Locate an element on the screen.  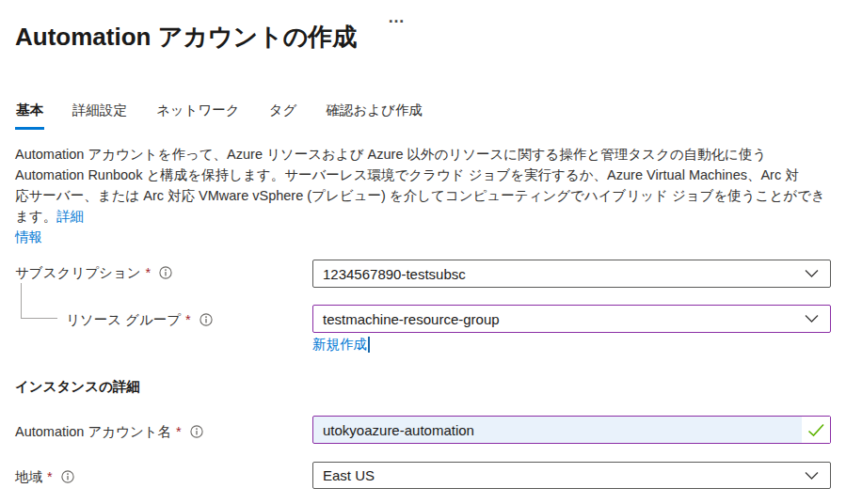
resource-group-label: リソース グループ * is located at coordinates (139, 320).